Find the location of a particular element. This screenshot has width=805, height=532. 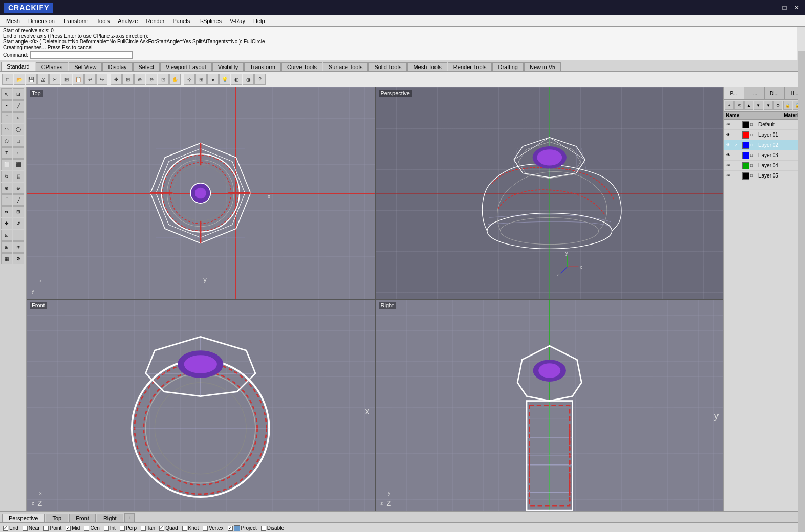

lt-ellipse: ◯ is located at coordinates (18, 129).